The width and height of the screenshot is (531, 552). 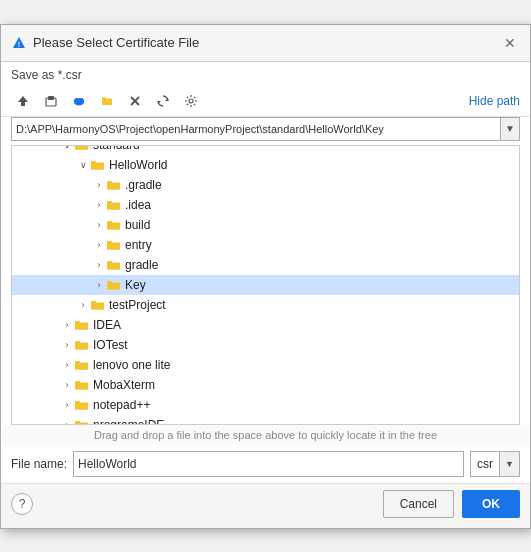 What do you see at coordinates (266, 285) in the screenshot?
I see `tree-item: › Key` at bounding box center [266, 285].